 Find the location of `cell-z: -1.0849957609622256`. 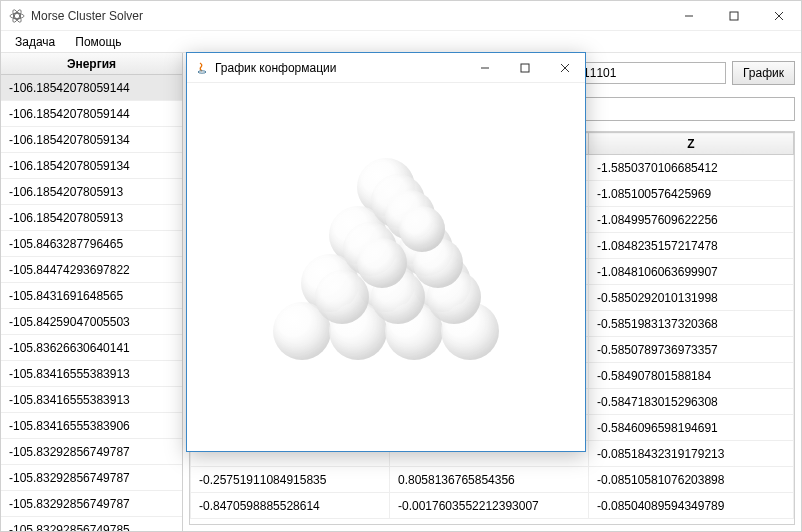

cell-z: -1.0849957609622256 is located at coordinates (690, 220).